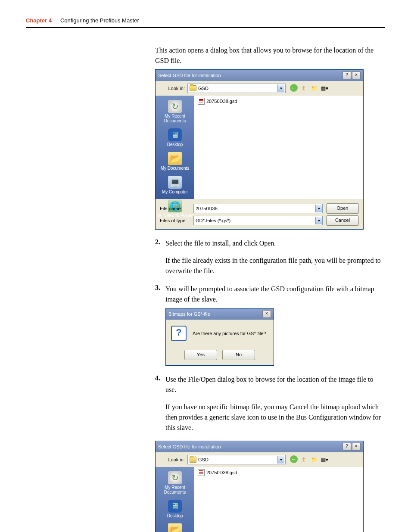  Describe the element at coordinates (206, 21) in the screenshot. I see `page-header: Chapter 4 Configuring the Profibus Maste…` at that location.